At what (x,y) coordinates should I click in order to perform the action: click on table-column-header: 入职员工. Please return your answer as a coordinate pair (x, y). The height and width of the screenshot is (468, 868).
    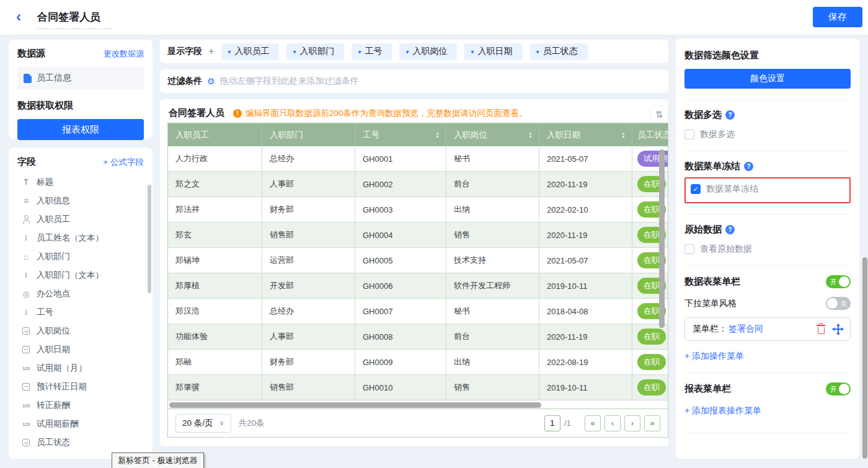
    Looking at the image, I should click on (215, 135).